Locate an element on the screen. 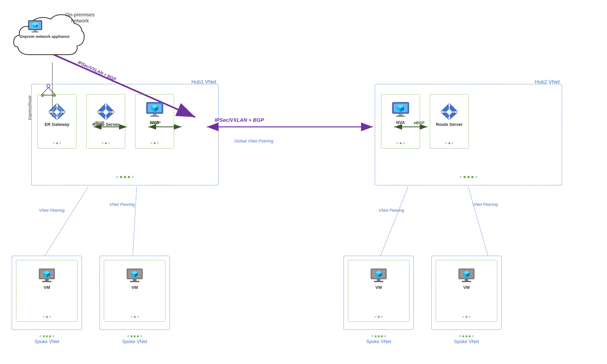 This screenshot has height=364, width=607. vm-2: VM is located at coordinates (135, 279).